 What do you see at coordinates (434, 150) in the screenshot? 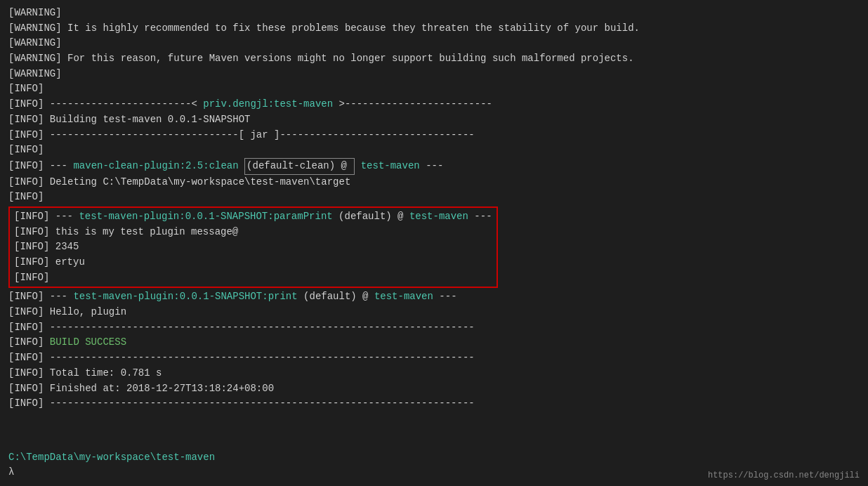
I see `info-blank-1: [INFO]` at bounding box center [434, 150].